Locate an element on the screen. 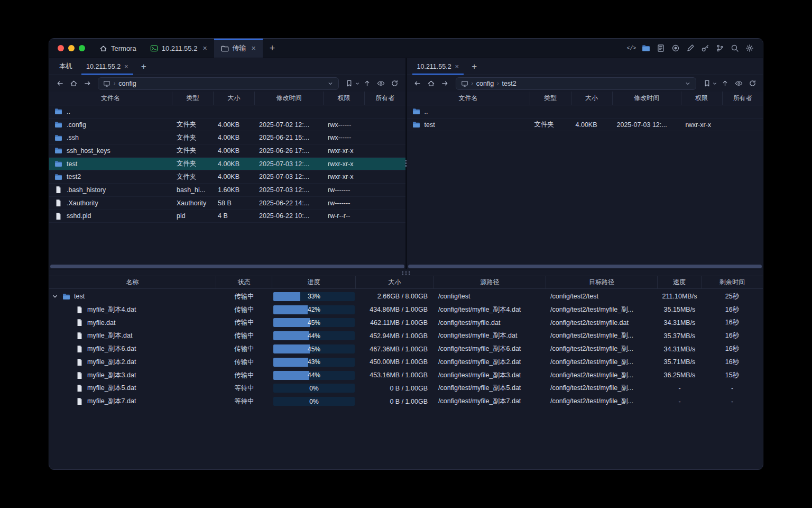 This screenshot has height=508, width=812. horizontal-splitter is located at coordinates (406, 272).